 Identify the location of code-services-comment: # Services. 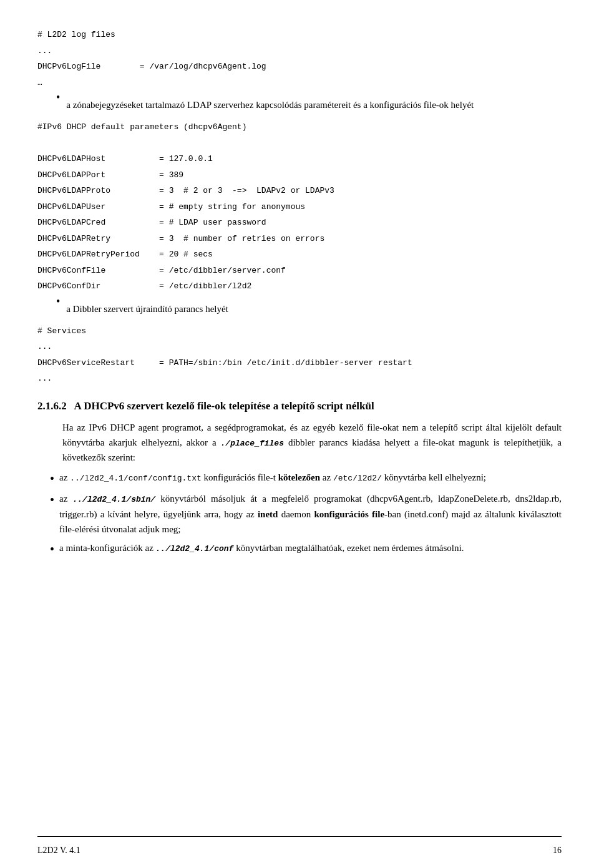
(300, 331).